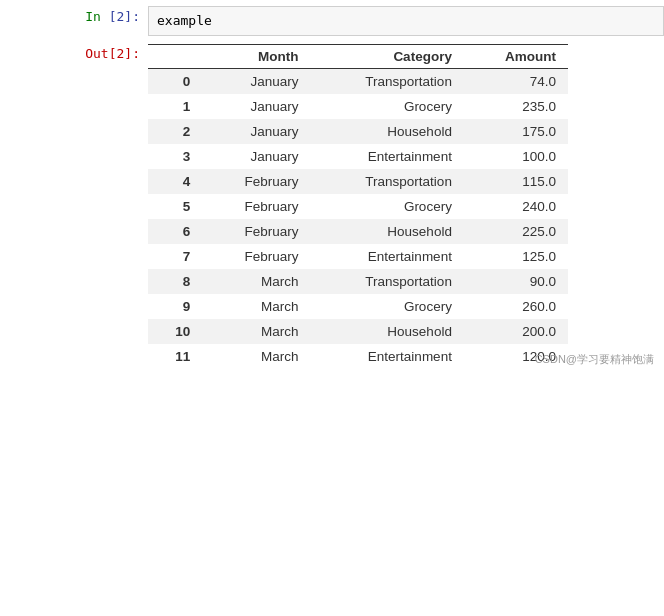 This screenshot has height=616, width=664. What do you see at coordinates (74, 17) in the screenshot?
I see `input-label: In [2]:` at bounding box center [74, 17].